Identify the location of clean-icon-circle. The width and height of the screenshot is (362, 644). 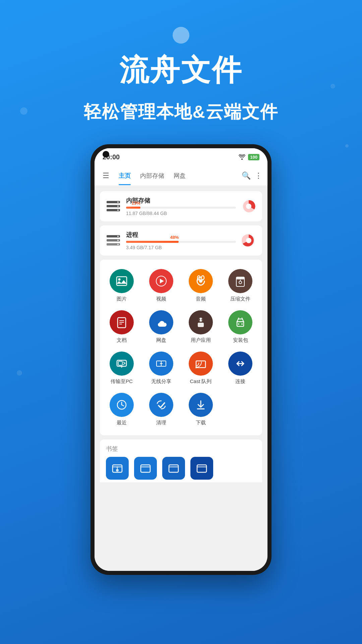
(161, 405).